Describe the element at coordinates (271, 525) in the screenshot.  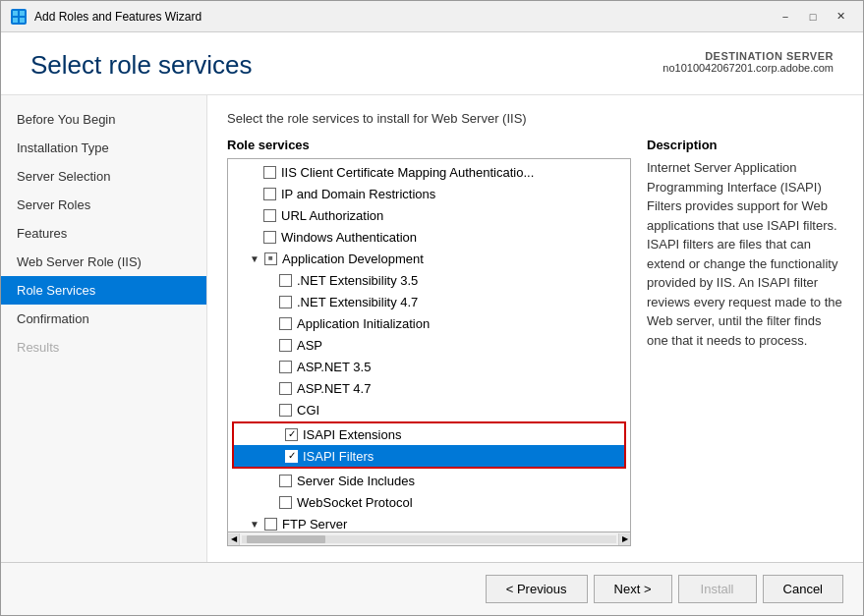
I see `checkbox-ftp-server` at that location.